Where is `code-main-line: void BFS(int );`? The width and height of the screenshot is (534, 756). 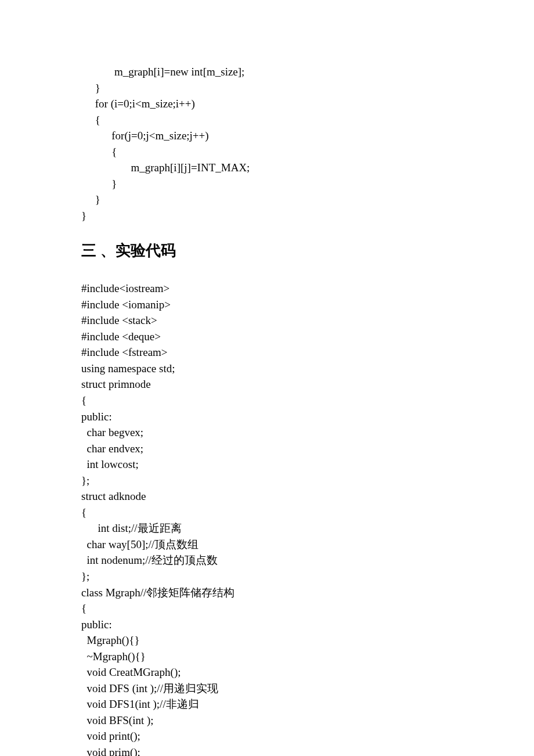 code-main-line: void BFS(int ); is located at coordinates (267, 721).